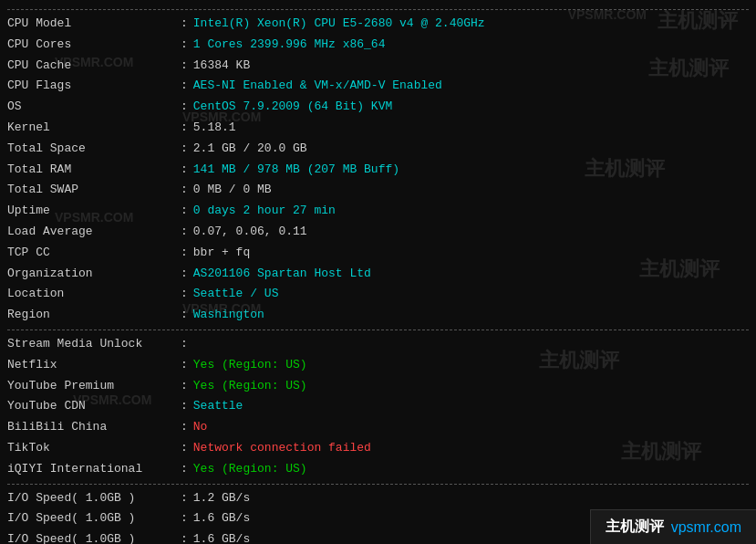 This screenshot has width=756, height=544. What do you see at coordinates (94, 232) in the screenshot?
I see `row-label: Load Average` at bounding box center [94, 232].